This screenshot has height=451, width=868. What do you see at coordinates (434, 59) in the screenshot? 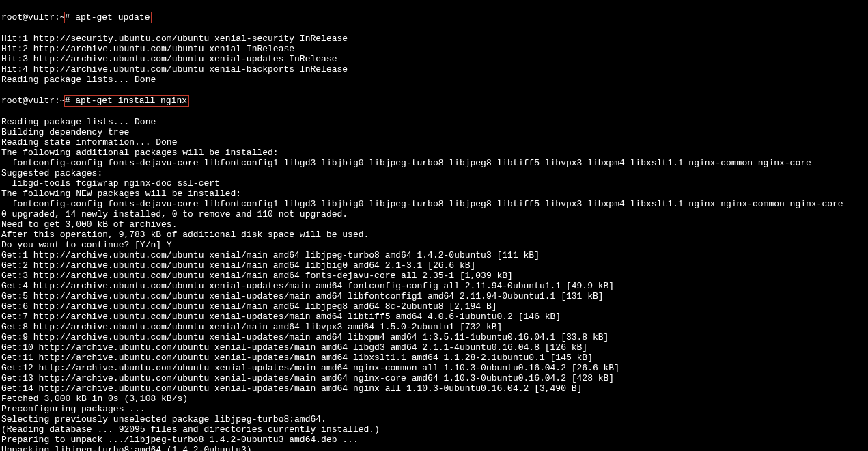
I see `output-block-1: Hit:1 http://security.ubuntu.com/ubuntu …` at bounding box center [434, 59].